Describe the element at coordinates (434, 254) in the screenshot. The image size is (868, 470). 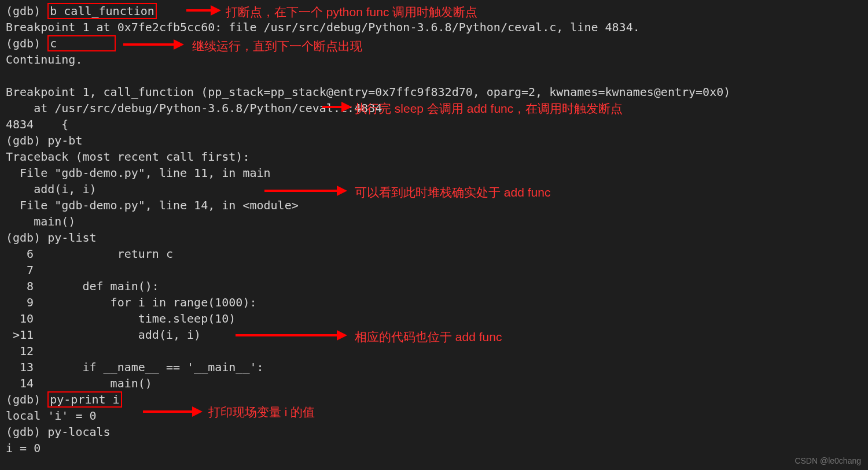
I see `terminal-output-line: 6 return c` at that location.